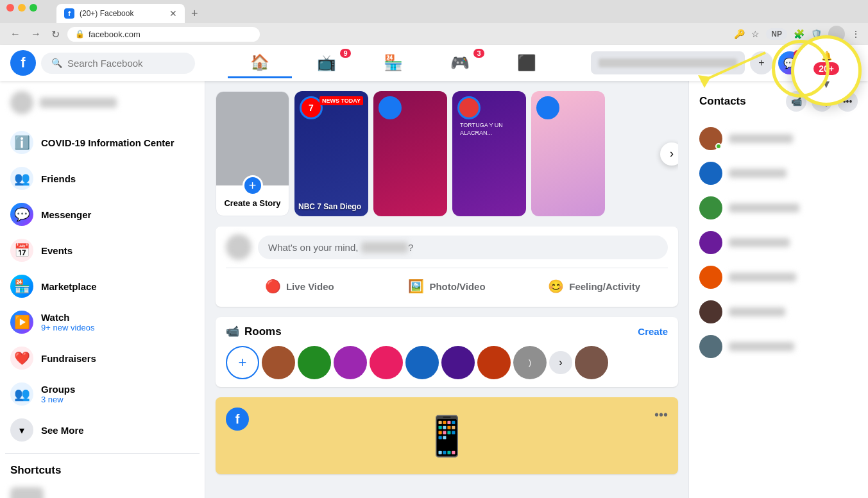 This screenshot has width=868, height=498. What do you see at coordinates (103, 103) in the screenshot?
I see `sidebar-user-profile` at bounding box center [103, 103].